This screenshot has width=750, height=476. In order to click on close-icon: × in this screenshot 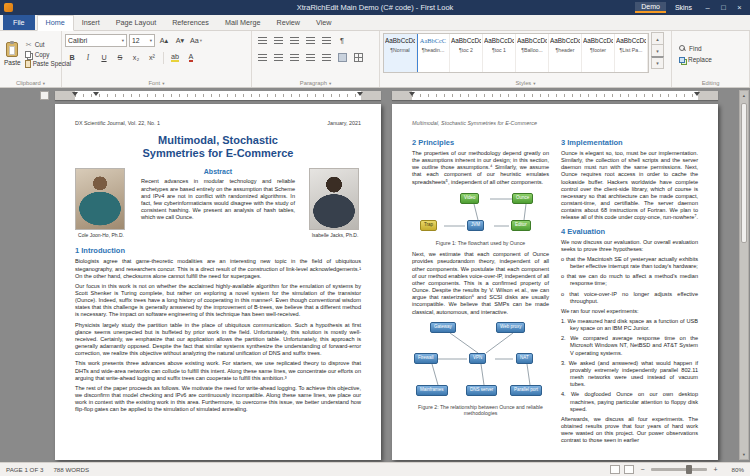, I will do `click(740, 8)`.